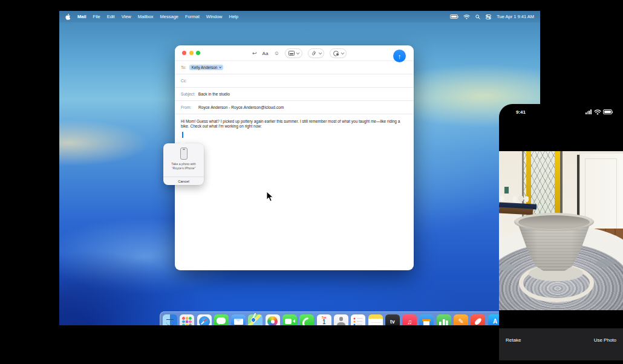 The width and height of the screenshot is (623, 364). What do you see at coordinates (266, 53) in the screenshot?
I see `format-text-button: Aa` at bounding box center [266, 53].